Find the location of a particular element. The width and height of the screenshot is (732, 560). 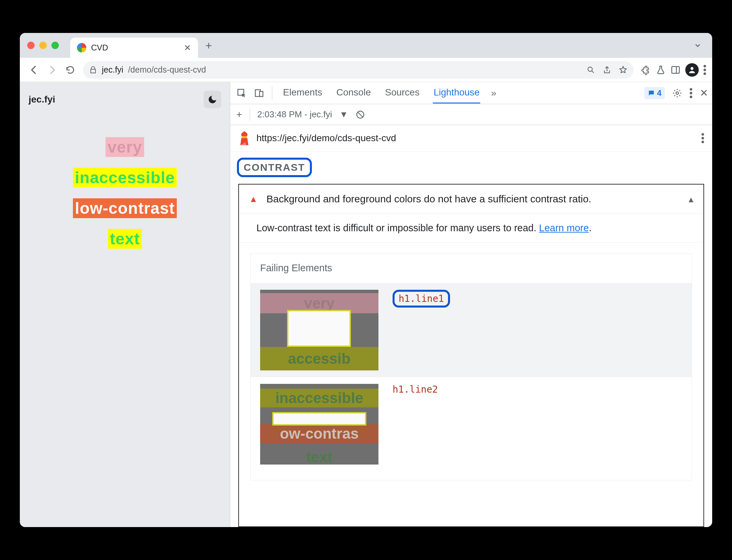

omnibox-actions is located at coordinates (607, 70).